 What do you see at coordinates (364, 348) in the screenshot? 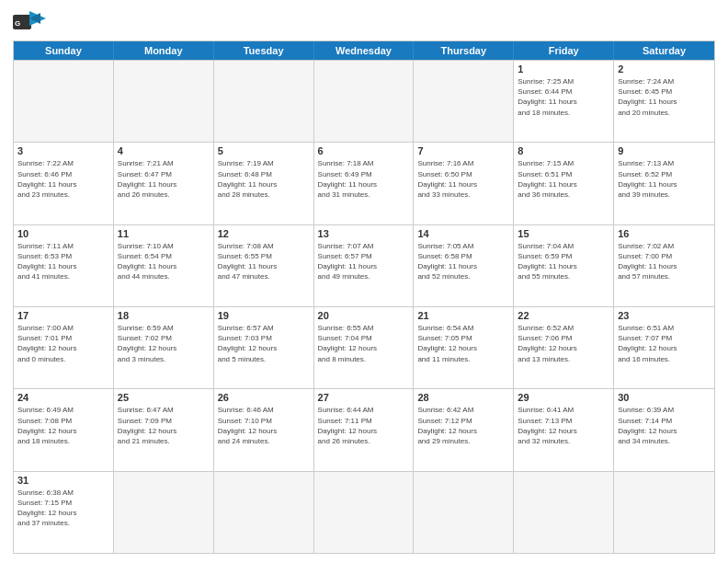
I see `calendar-row: 17Sunrise: 7:00 AMSunset: 7:01 PMDayligh…` at bounding box center [364, 348].